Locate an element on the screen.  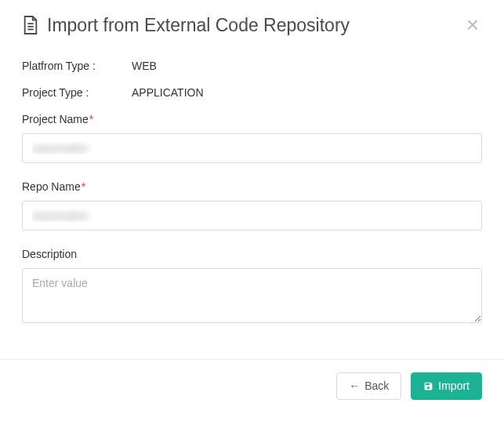
project-type-row: Project Type : APPLICATION is located at coordinates (252, 93).